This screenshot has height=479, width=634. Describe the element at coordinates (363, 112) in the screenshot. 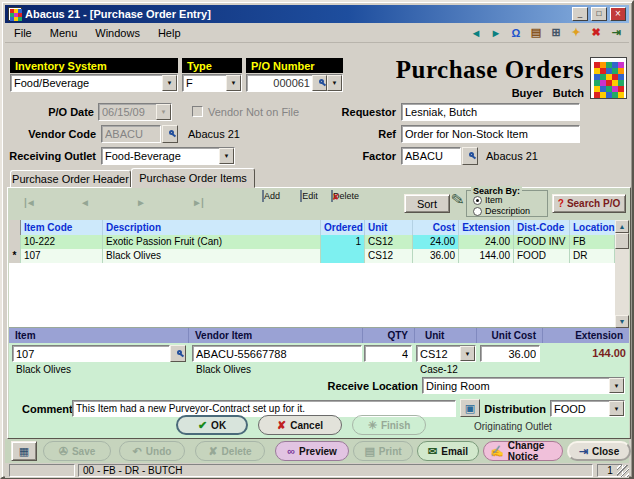

I see `requestor-label: Requestor` at that location.